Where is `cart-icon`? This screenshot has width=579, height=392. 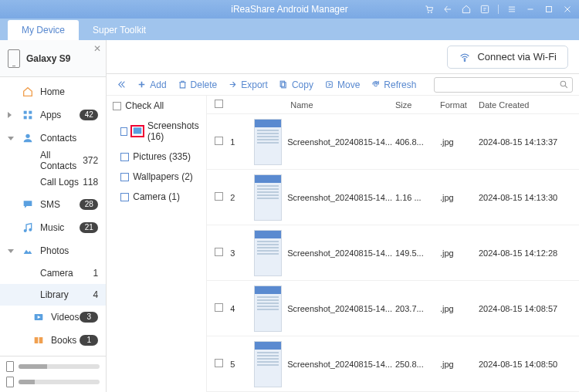 cart-icon is located at coordinates (429, 9).